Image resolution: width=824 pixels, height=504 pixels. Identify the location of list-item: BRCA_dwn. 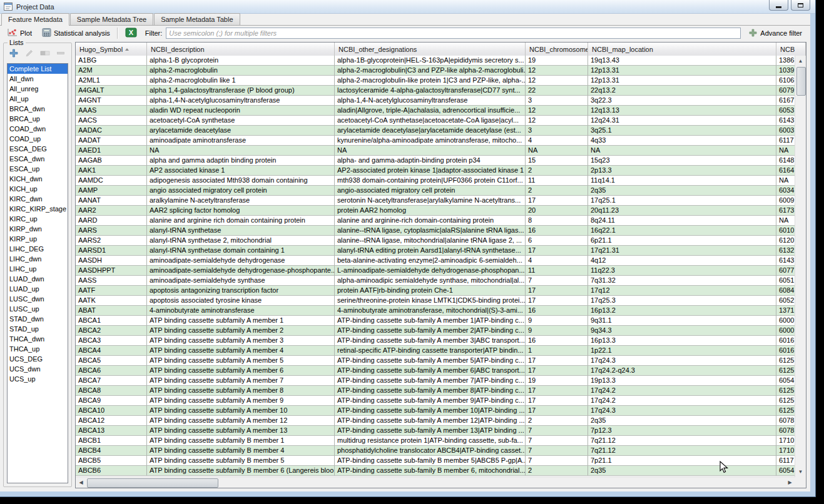
(38, 109).